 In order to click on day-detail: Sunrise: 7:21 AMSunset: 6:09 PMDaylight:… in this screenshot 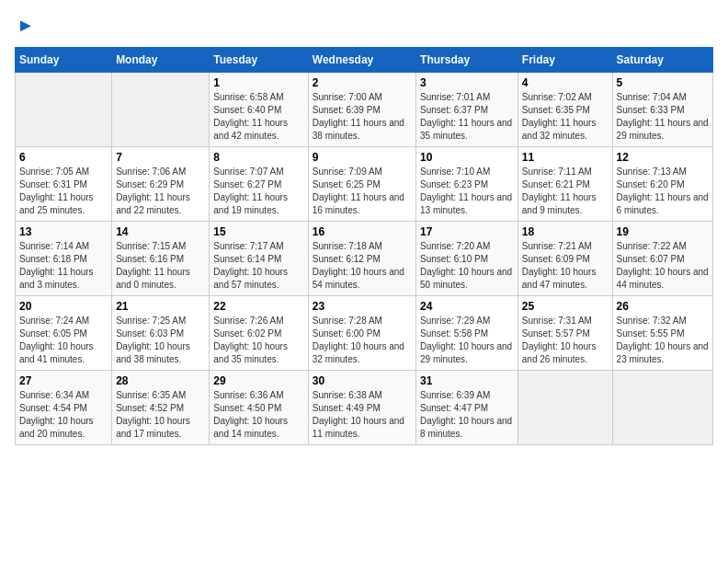, I will do `click(565, 266)`.